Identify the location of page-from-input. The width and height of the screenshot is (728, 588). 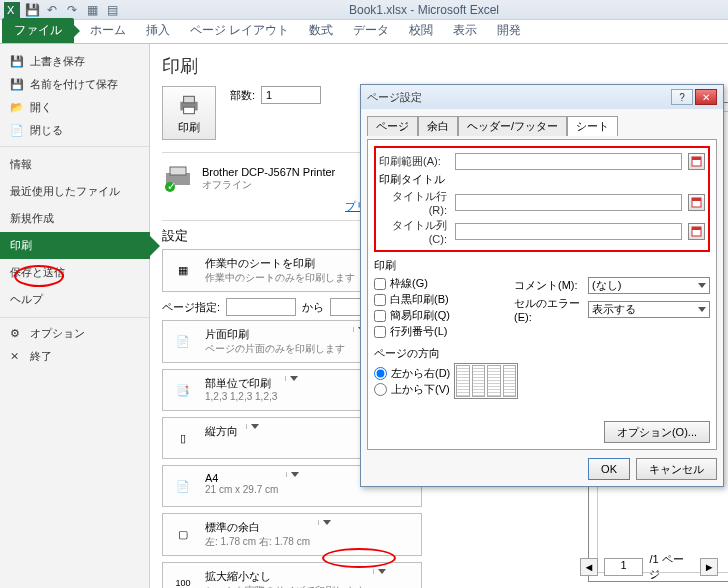
(261, 307).